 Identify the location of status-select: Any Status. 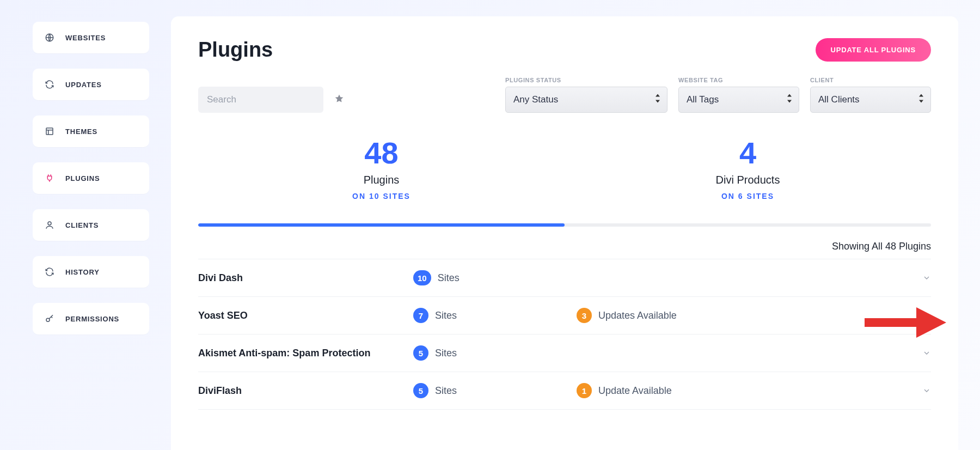
(586, 100).